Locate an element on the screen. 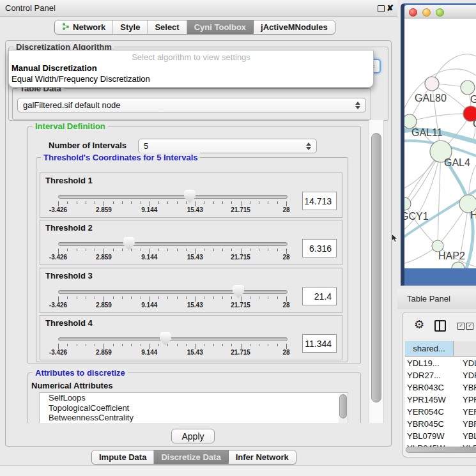 The width and height of the screenshot is (476, 476). table-row: YDL19...YDL1 is located at coordinates (441, 363).